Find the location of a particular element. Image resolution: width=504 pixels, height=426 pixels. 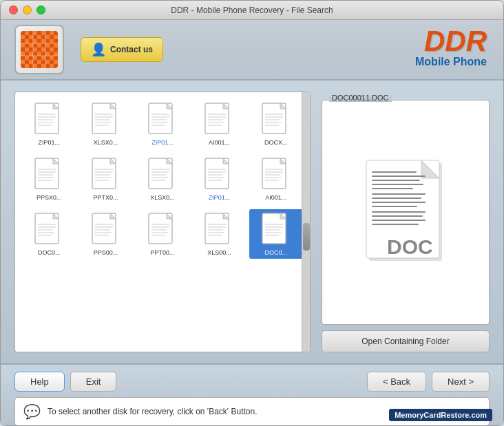

scrollbar-track is located at coordinates (306, 222).